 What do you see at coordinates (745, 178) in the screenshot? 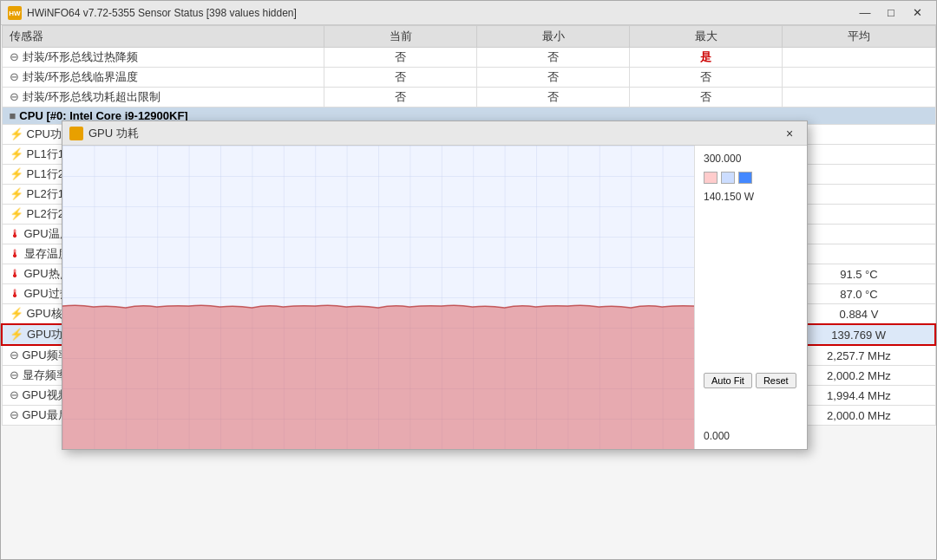
I see `legend-blue` at bounding box center [745, 178].